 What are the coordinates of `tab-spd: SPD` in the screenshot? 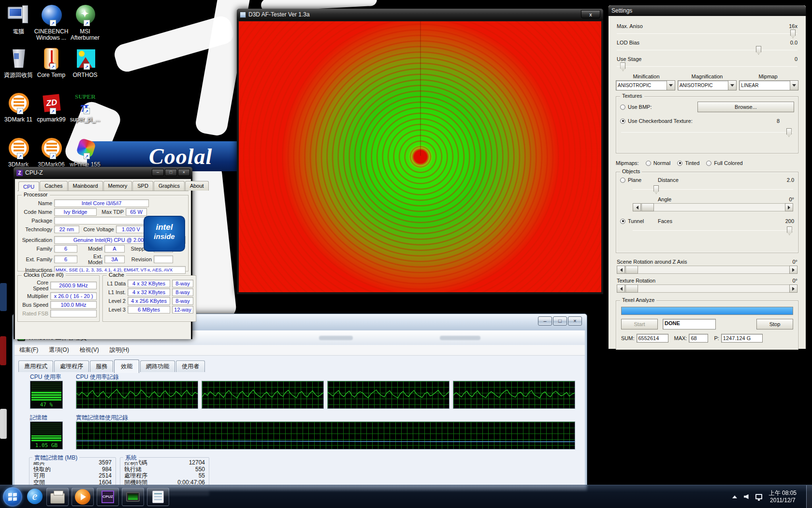 It's located at (143, 186).